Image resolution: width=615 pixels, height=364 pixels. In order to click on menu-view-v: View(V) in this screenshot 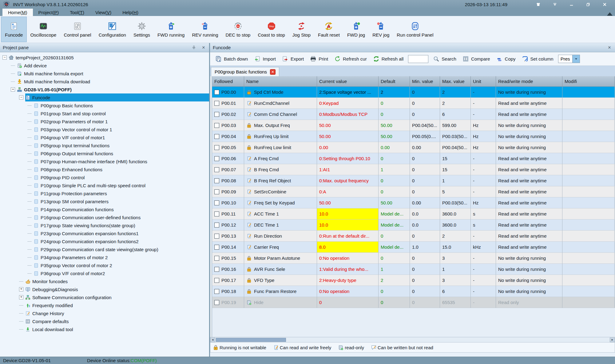, I will do `click(103, 12)`.